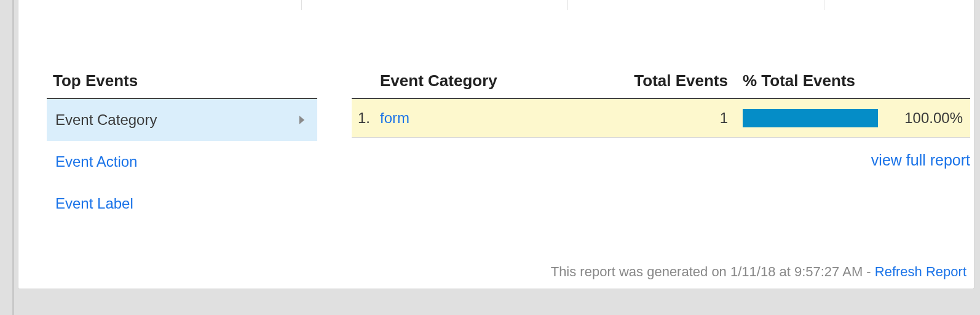 The height and width of the screenshot is (315, 980). What do you see at coordinates (496, 5) in the screenshot?
I see `tab-divider-row` at bounding box center [496, 5].